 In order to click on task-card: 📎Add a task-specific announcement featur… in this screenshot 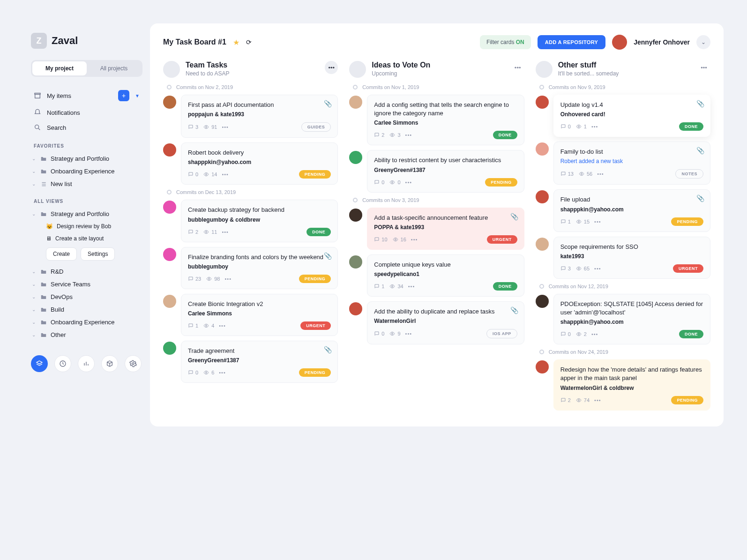, I will do `click(445, 229)`.